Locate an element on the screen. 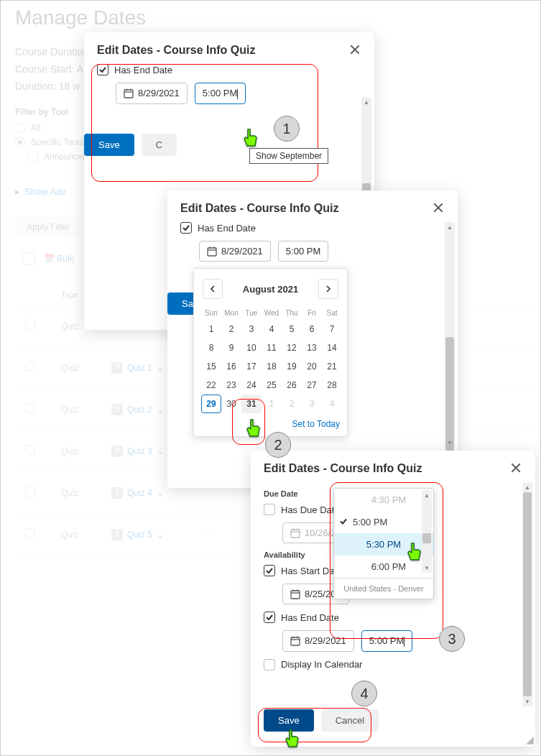 This screenshot has width=541, height=756. cal-day: 7 is located at coordinates (332, 329).